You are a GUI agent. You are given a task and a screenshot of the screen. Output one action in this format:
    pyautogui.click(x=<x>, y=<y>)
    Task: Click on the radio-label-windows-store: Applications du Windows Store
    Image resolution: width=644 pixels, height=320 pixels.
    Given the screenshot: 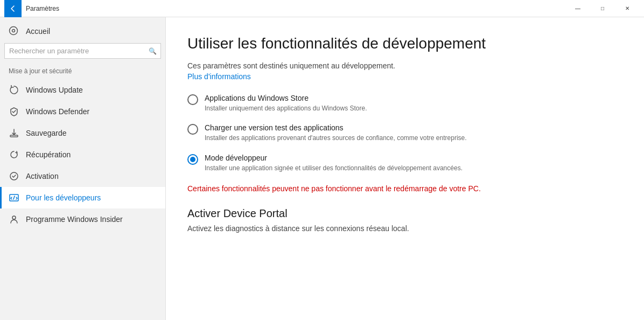 What is the action you would take?
    pyautogui.click(x=286, y=98)
    